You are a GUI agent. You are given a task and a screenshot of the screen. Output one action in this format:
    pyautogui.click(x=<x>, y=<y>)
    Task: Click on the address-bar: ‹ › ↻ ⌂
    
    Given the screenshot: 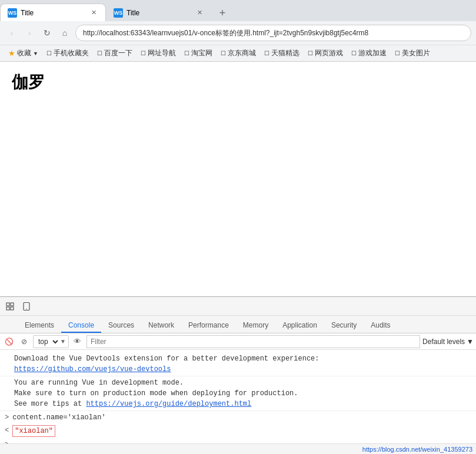 What is the action you would take?
    pyautogui.click(x=238, y=33)
    